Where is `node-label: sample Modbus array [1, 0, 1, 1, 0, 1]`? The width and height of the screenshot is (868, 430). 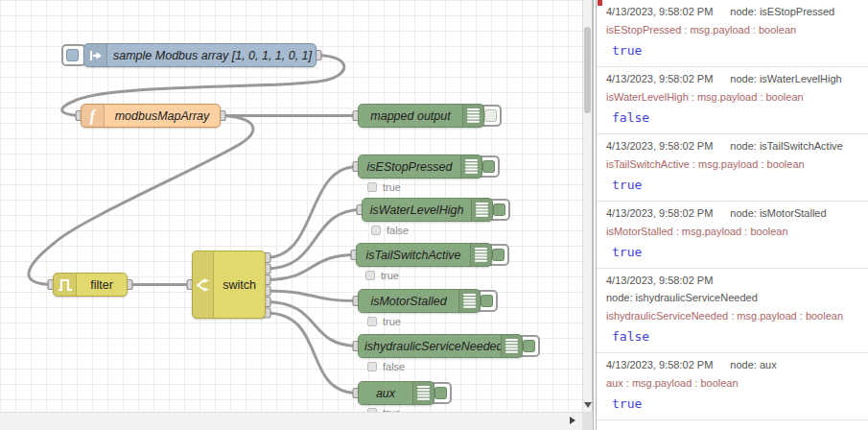 node-label: sample Modbus array [1, 0, 1, 1, 0, 1] is located at coordinates (211, 56).